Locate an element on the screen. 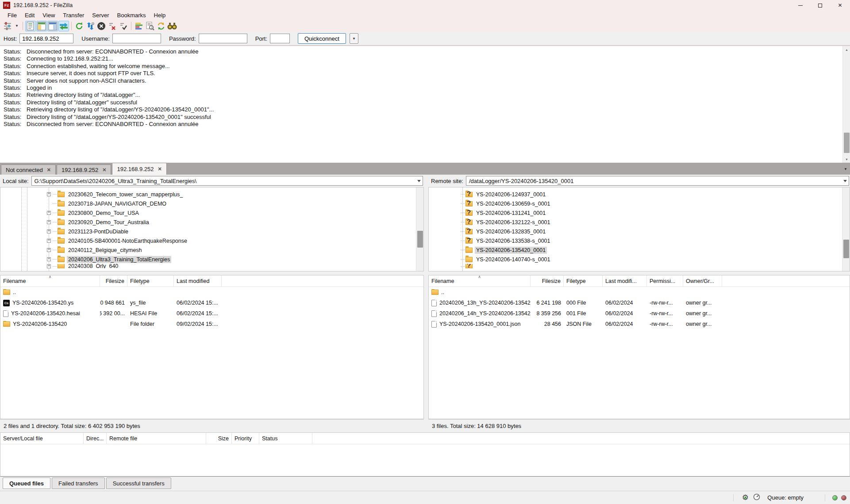 Image resolution: width=850 pixels, height=504 pixels. tab-list-dropdown-icon: ▼ is located at coordinates (846, 169).